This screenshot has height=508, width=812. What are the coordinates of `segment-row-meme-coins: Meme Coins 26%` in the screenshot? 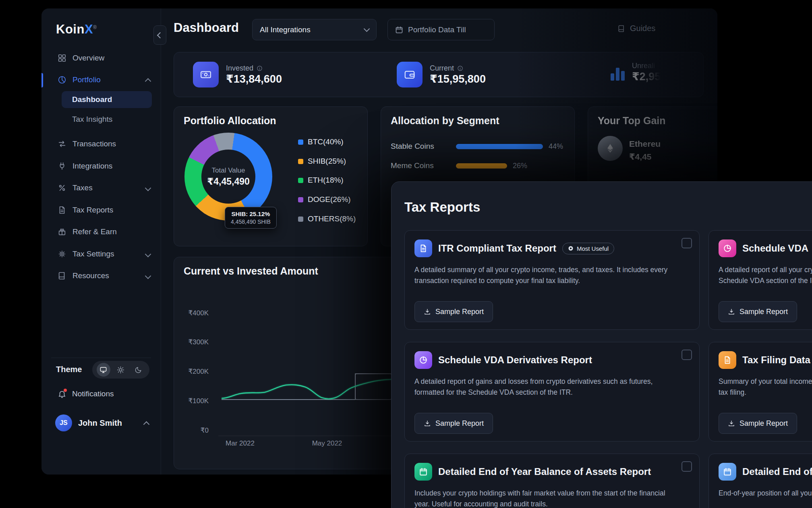 It's located at (479, 166).